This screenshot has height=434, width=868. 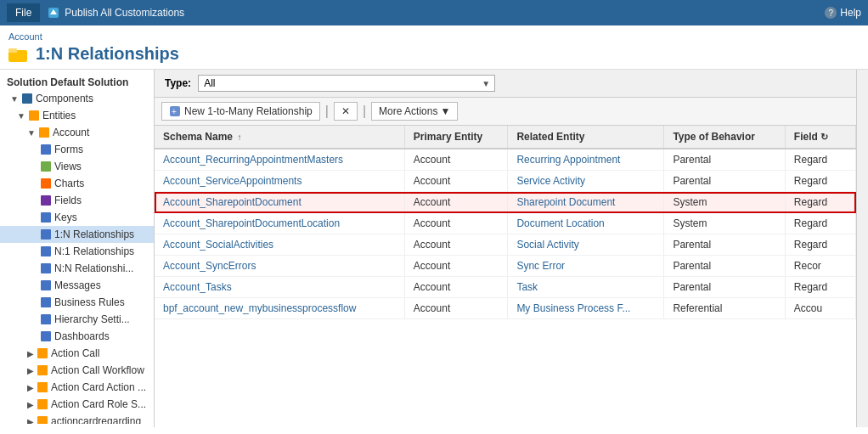 I want to click on related-entity-cell: Social Activity, so click(x=586, y=245).